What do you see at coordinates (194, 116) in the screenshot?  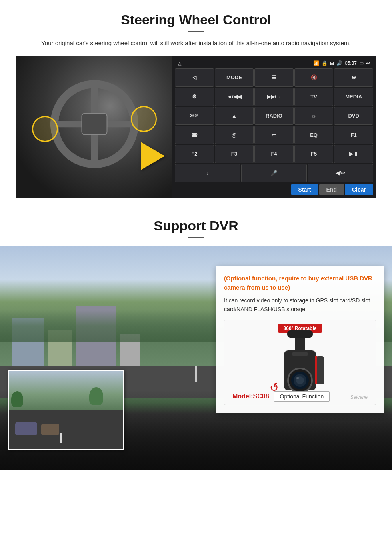 I see `360-icon: 360°` at bounding box center [194, 116].